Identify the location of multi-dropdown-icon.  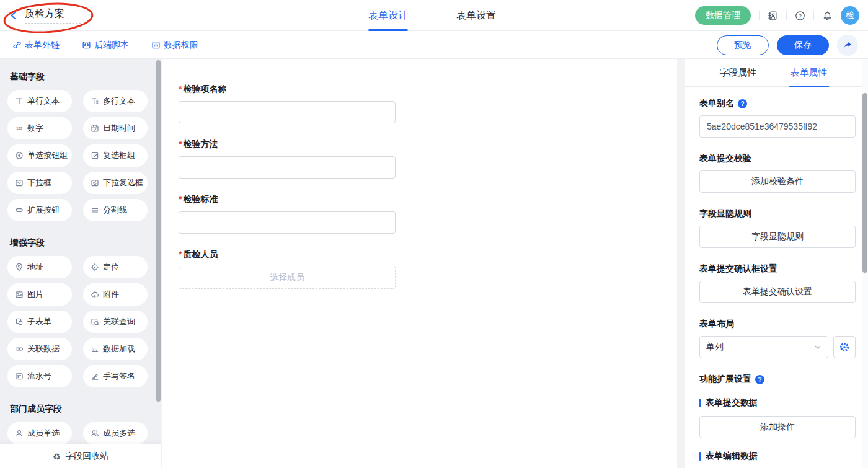
(95, 183).